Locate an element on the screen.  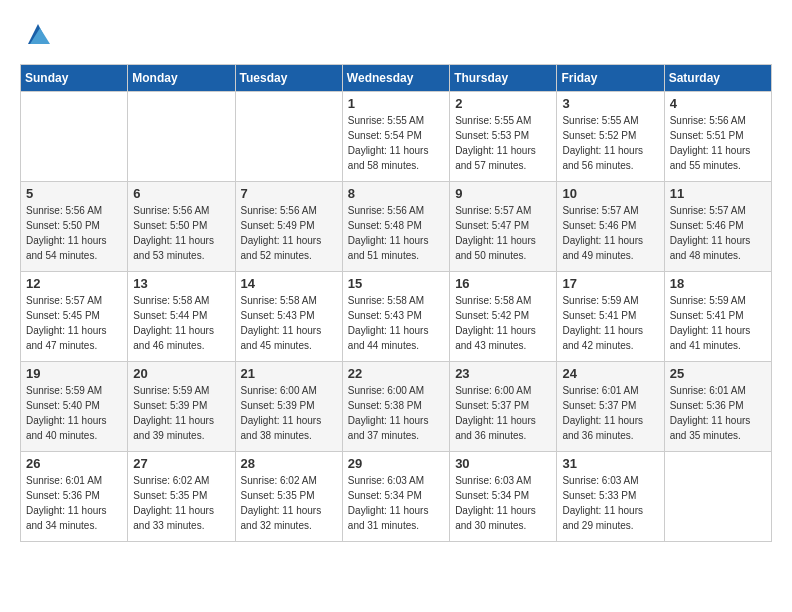
calendar-cell: 21Sunrise: 6:00 AM Sunset: 5:39 PM Dayli… is located at coordinates (288, 407).